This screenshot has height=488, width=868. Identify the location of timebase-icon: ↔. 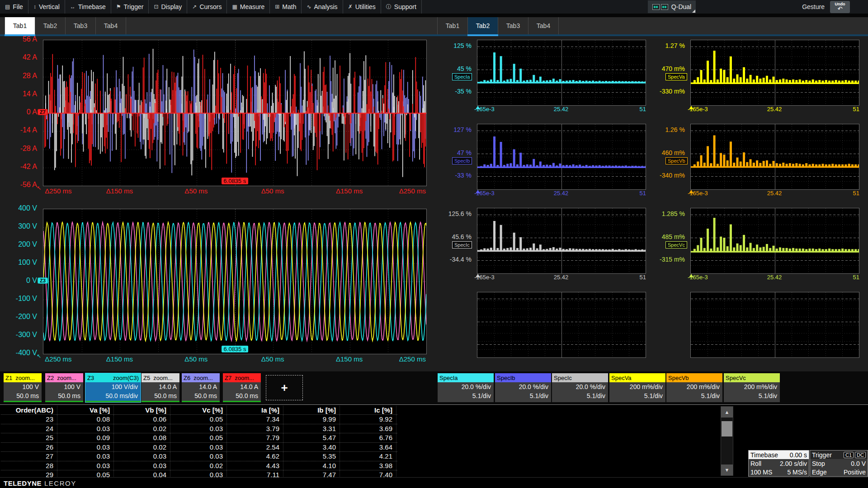
(73, 7).